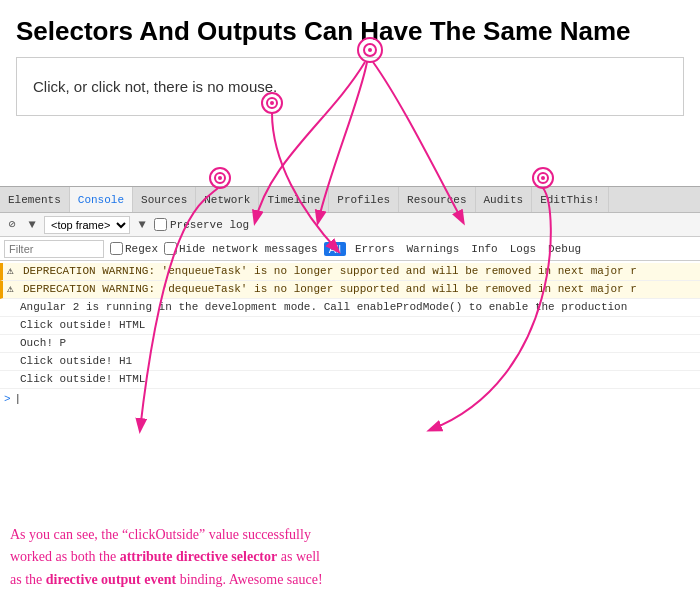 The image size is (700, 601). I want to click on hide-network-label: Hide network messages, so click(241, 248).